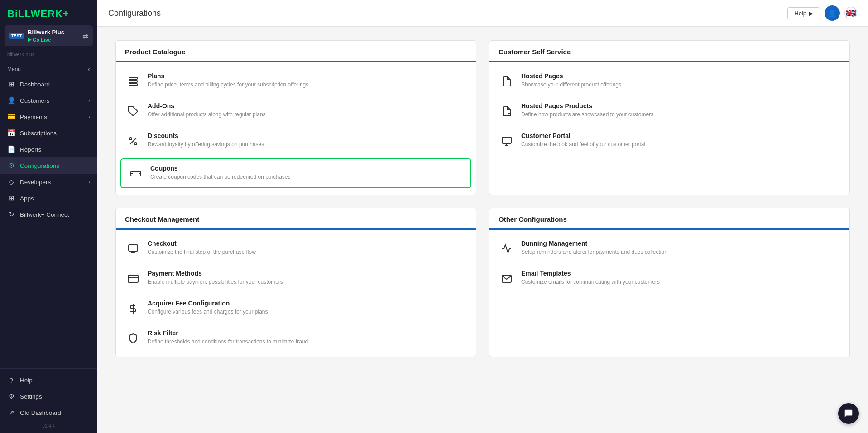 Image resolution: width=868 pixels, height=433 pixels. I want to click on hosted-pages-item: Hosted Pages Showcase your different pro…, so click(669, 81).